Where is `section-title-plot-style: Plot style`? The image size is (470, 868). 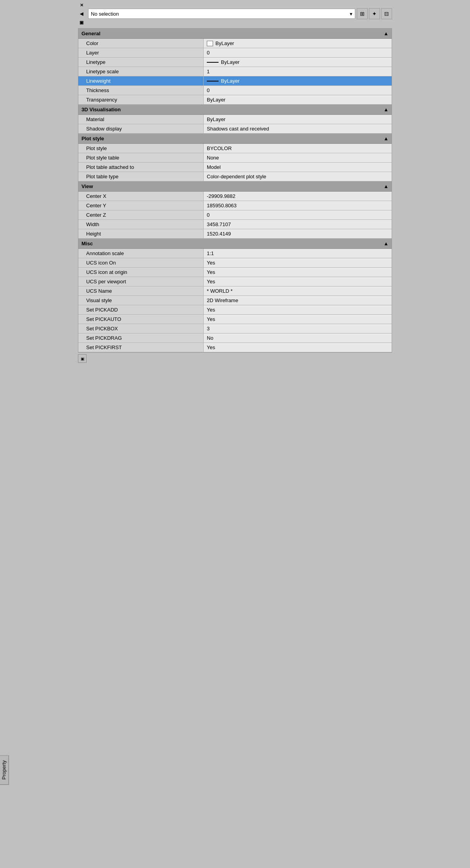 section-title-plot-style: Plot style is located at coordinates (93, 139).